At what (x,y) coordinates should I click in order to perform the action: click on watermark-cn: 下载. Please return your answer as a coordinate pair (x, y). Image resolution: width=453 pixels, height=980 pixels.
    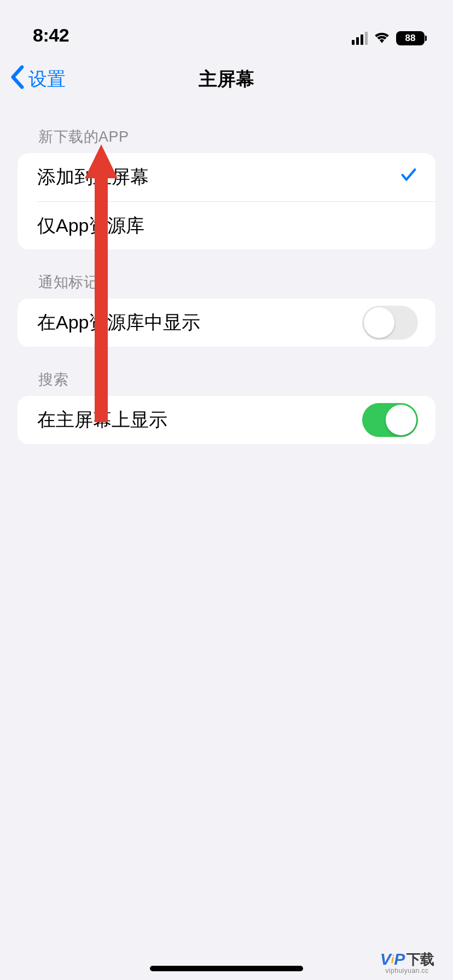
    Looking at the image, I should click on (420, 959).